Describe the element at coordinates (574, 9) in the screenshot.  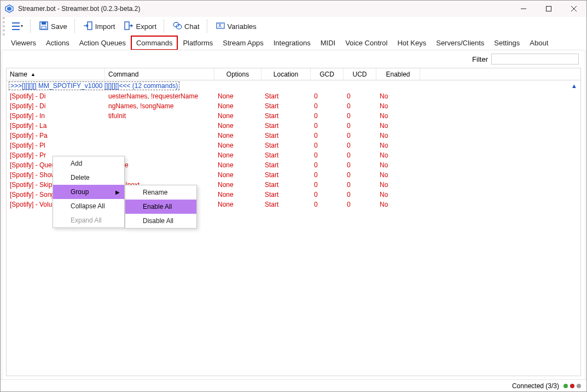
I see `close-button` at that location.